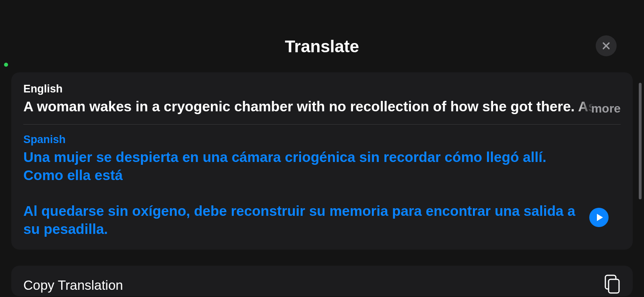  I want to click on close-icon, so click(606, 46).